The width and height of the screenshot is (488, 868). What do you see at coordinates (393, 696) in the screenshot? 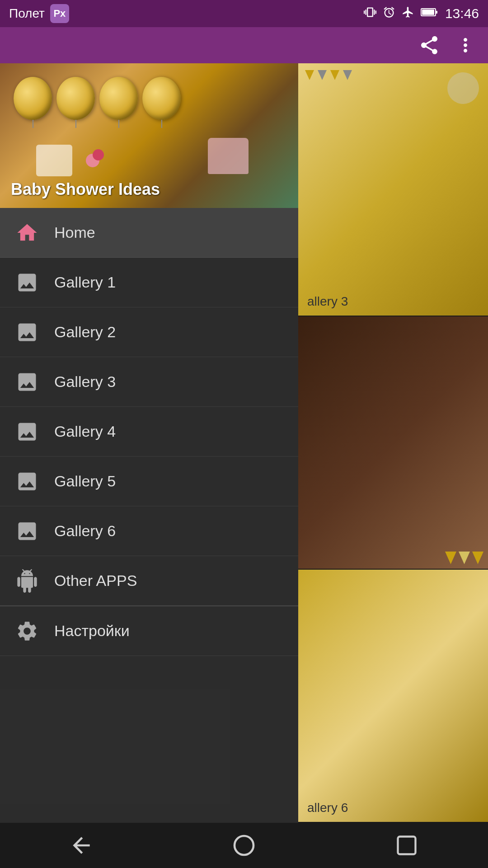
I see `gallery-thumb-6: allery 6` at bounding box center [393, 696].